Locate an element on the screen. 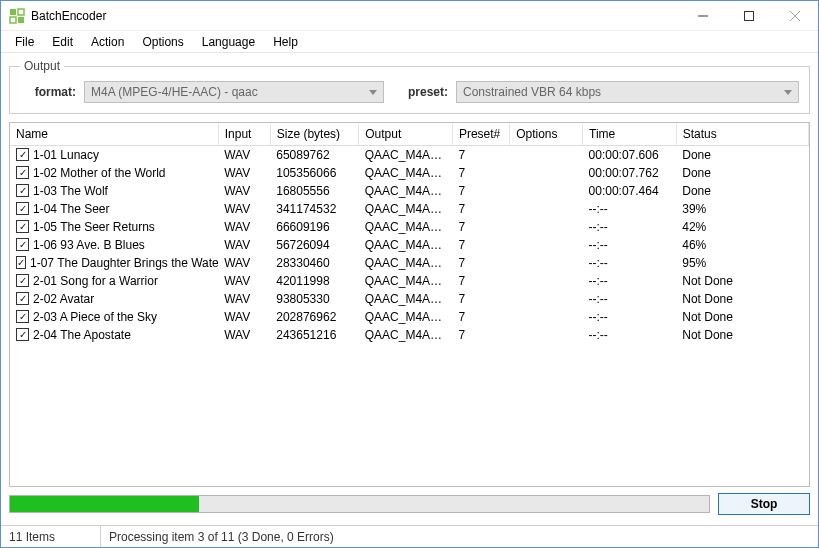 The image size is (819, 548). cell-status: Not Done is located at coordinates (742, 281).